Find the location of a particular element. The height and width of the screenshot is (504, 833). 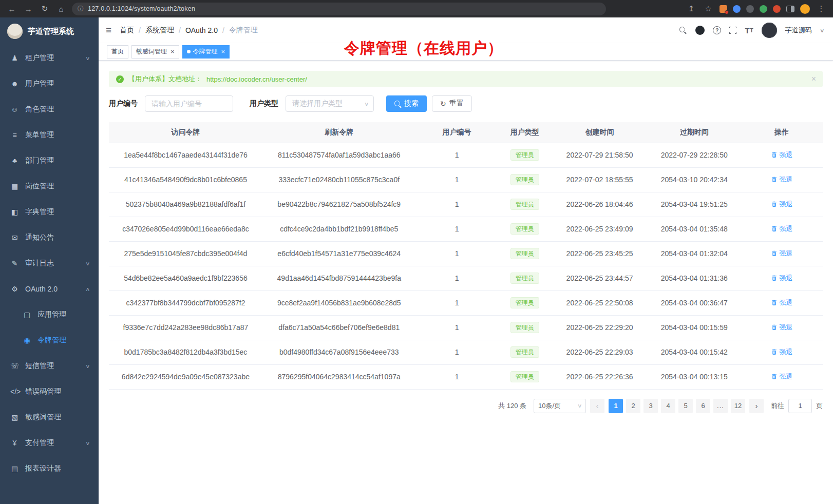

sidebar-item-menu: ≡ 菜单管理 is located at coordinates (49, 135).